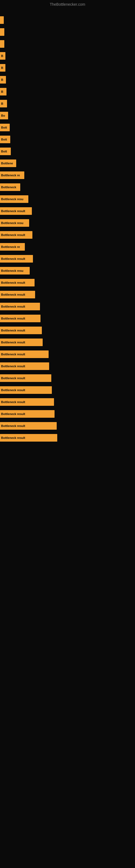 The image size is (135, 868). Describe the element at coordinates (4, 116) in the screenshot. I see `bar-item: Bo` at that location.